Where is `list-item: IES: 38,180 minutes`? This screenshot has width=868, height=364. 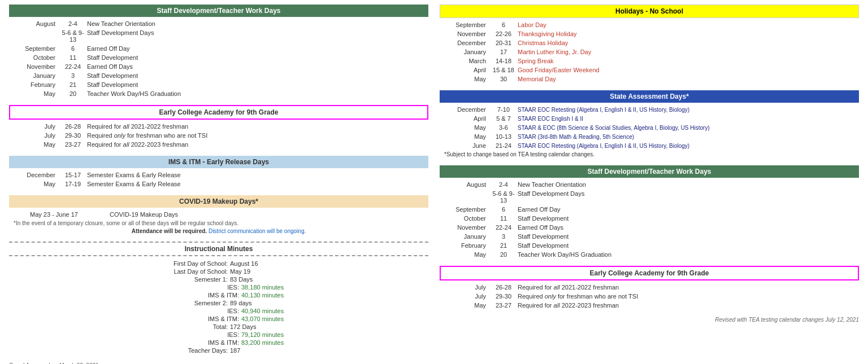 list-item: IES: 38,180 minutes is located at coordinates (219, 287).